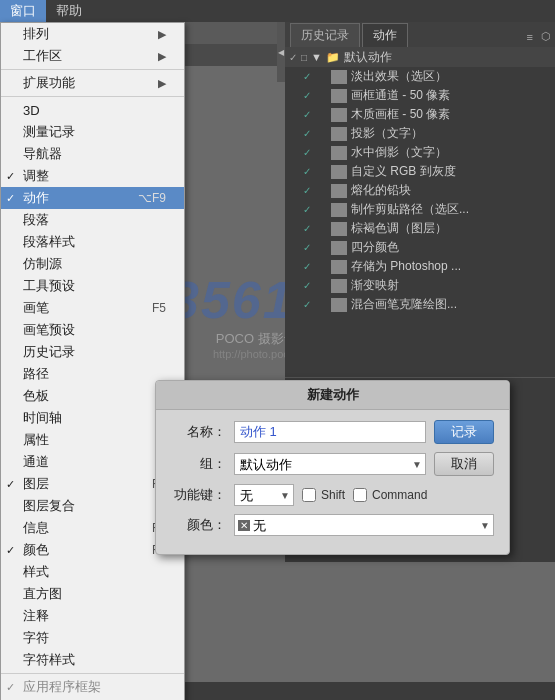 The height and width of the screenshot is (700, 555). I want to click on list-item: ✓ 水中倒影（文字）, so click(420, 152).